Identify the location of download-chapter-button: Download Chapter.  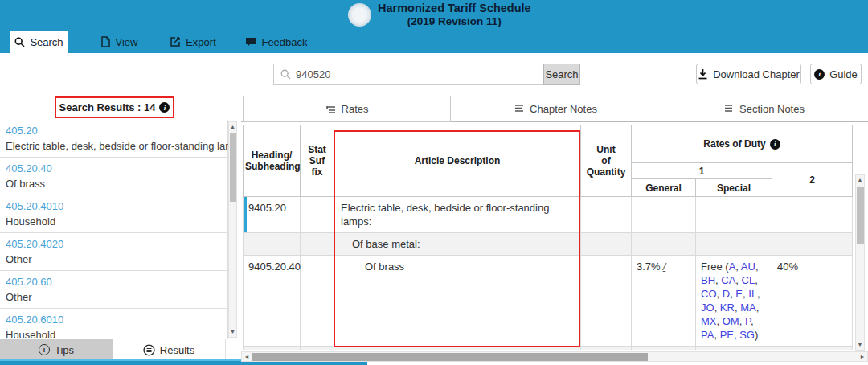
(749, 74).